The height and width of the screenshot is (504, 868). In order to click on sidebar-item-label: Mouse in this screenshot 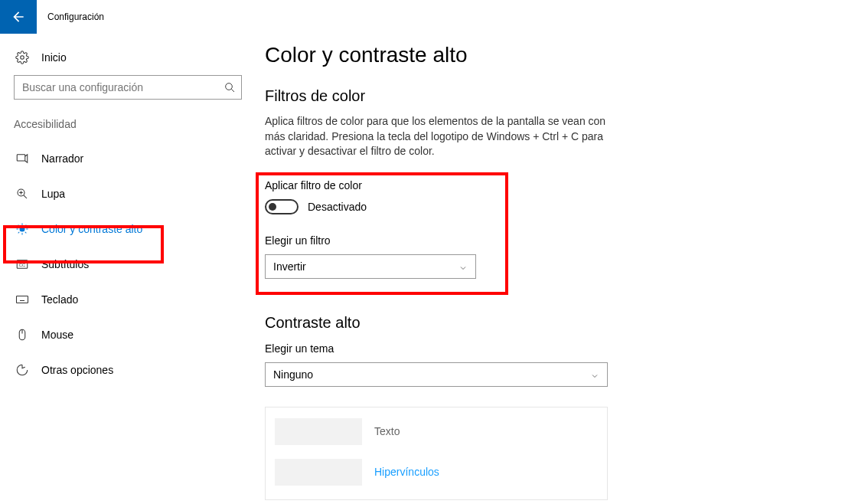, I will do `click(57, 335)`.